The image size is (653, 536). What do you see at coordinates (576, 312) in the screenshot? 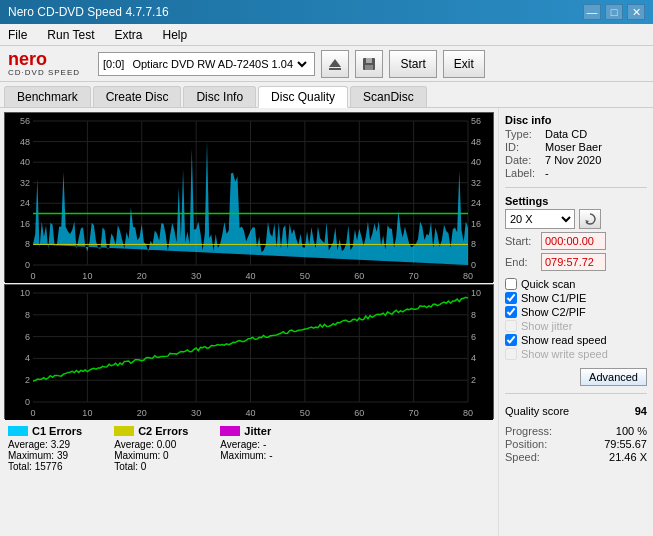
I see `showc2-row: Show C2/PIF` at bounding box center [576, 312].